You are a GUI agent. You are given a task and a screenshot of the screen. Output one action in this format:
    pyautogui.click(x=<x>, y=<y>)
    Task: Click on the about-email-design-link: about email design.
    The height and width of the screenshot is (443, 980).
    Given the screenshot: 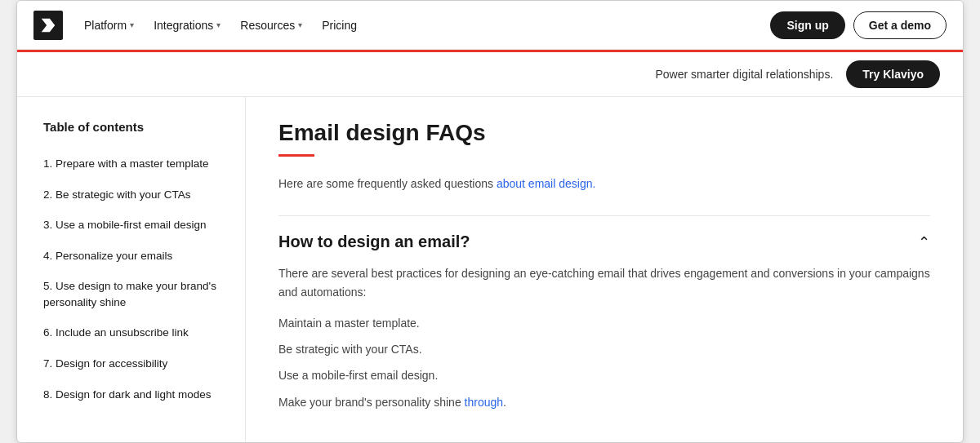 What is the action you would take?
    pyautogui.click(x=546, y=184)
    